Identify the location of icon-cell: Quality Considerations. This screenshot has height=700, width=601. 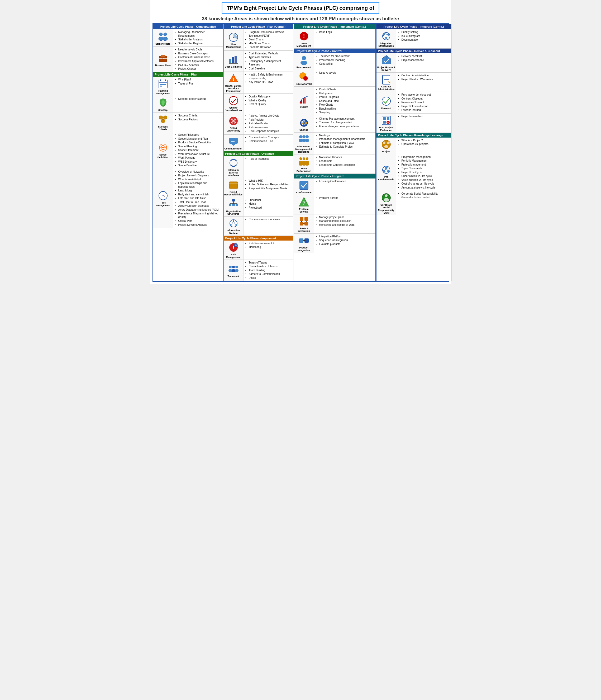
(234, 103).